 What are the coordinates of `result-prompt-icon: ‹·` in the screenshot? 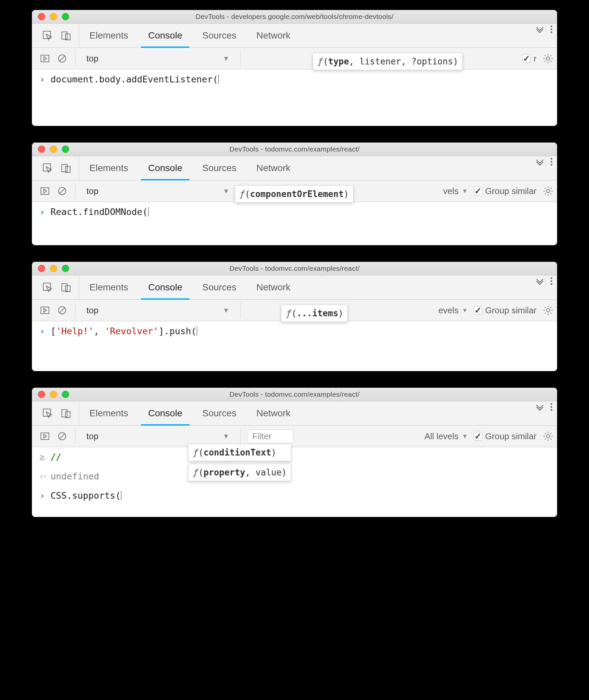 It's located at (42, 476).